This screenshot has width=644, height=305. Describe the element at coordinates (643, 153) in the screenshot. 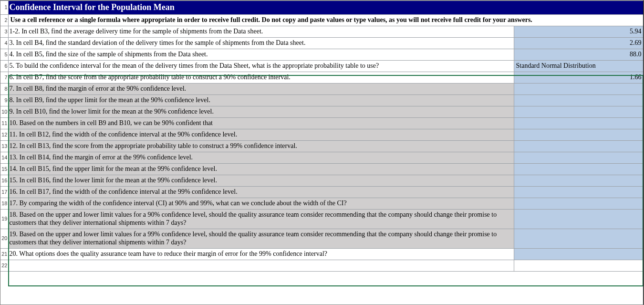

I see `sheet-right-border` at that location.